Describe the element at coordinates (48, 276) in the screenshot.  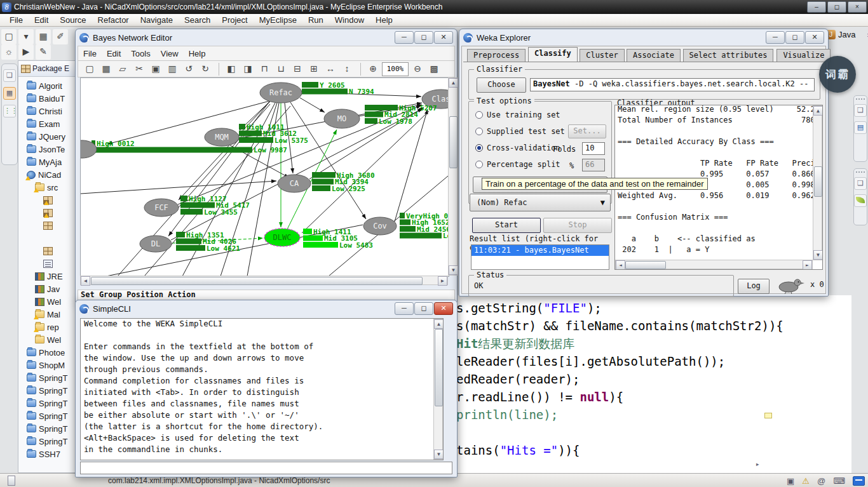
I see `tree-item-jre: JRE` at that location.